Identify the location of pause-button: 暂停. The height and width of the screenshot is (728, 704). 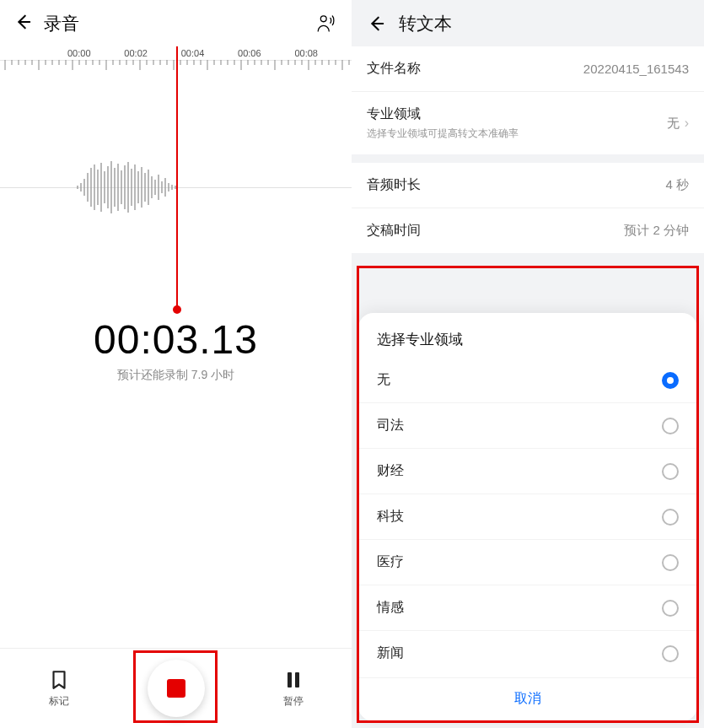
(293, 688).